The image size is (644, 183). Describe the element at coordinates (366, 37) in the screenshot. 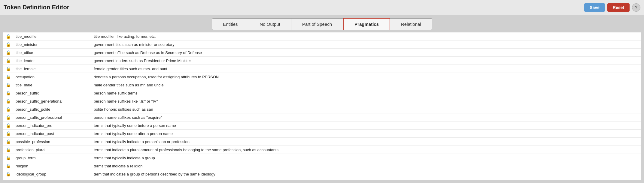

I see `token-description: title modifier, like acting, former, etc…` at that location.